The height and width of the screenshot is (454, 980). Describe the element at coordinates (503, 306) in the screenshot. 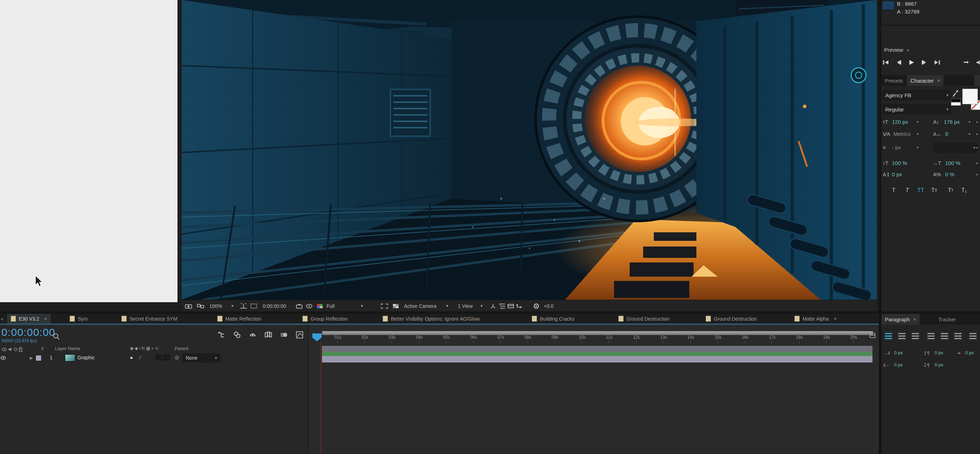

I see `fast-previews-icon` at that location.